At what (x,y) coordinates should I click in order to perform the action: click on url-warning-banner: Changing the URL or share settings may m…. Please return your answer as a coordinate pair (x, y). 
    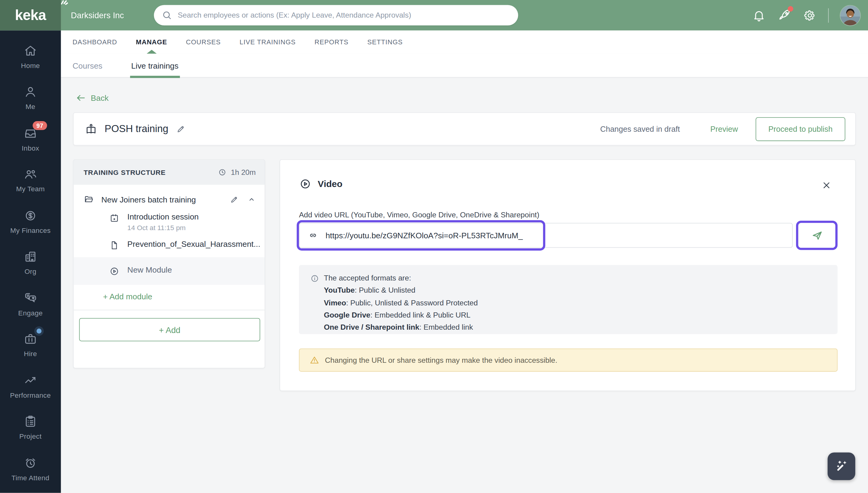
    Looking at the image, I should click on (568, 360).